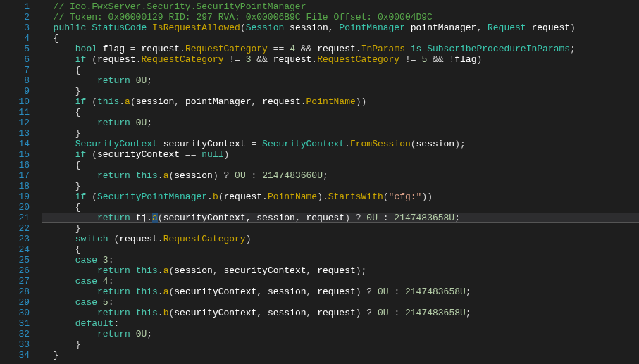  I want to click on line-number: 8, so click(15, 80).